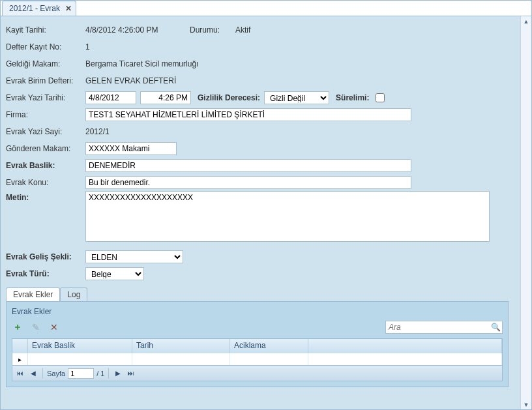 The height and width of the screenshot is (410, 532). What do you see at coordinates (46, 132) in the screenshot?
I see `sayi-label: Evrak Yazi Sayi:` at bounding box center [46, 132].